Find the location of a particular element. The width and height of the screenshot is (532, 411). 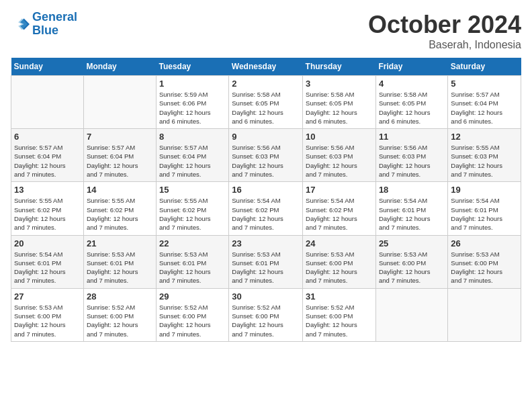

day-number: 27 is located at coordinates (47, 297).